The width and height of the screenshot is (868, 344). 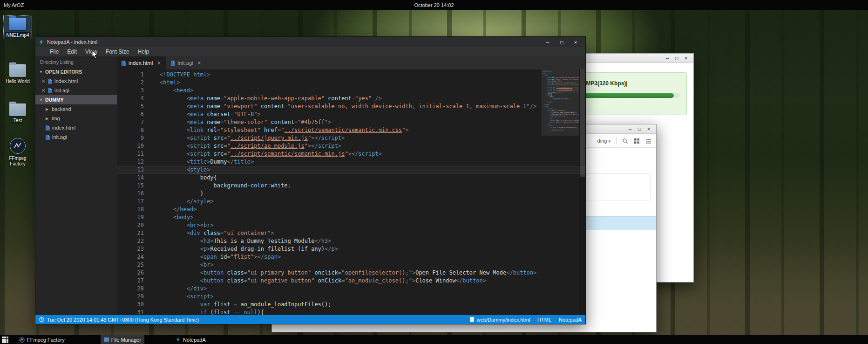 What do you see at coordinates (351, 296) in the screenshot?
I see `code-line-29: 29 <script>` at bounding box center [351, 296].